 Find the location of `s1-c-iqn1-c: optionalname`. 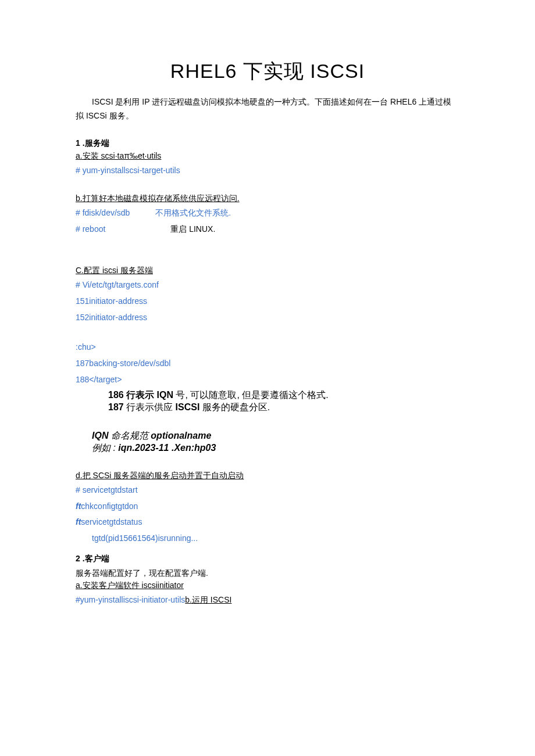

s1-c-iqn1-c: optionalname is located at coordinates (181, 436).